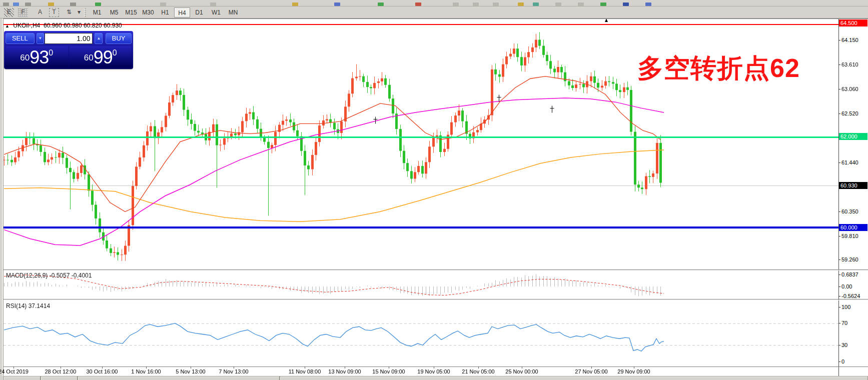  Describe the element at coordinates (69, 50) in the screenshot. I see `one-click-trade-panel: SELL ▼ ▲ BUY 60930 60990` at that location.